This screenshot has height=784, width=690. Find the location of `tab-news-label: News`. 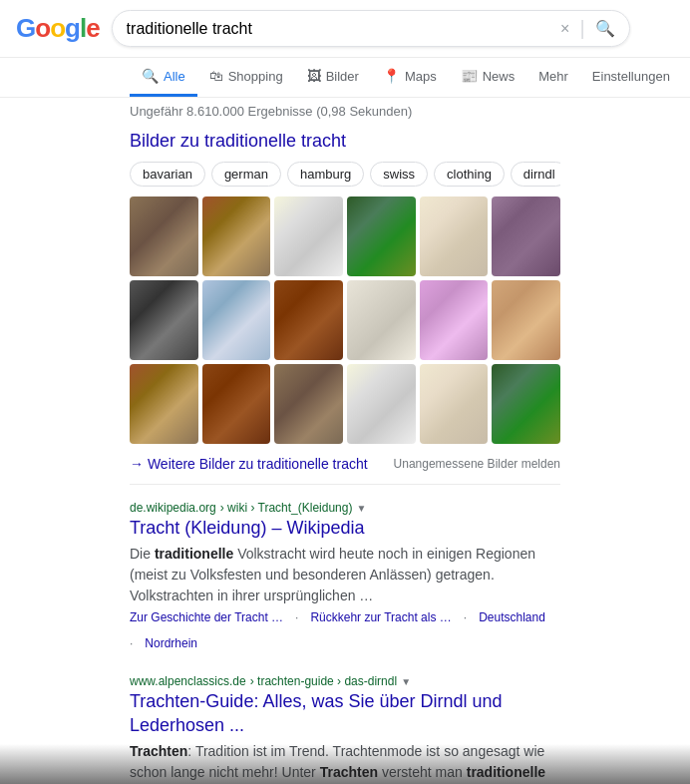

tab-news-label: News is located at coordinates (499, 76).